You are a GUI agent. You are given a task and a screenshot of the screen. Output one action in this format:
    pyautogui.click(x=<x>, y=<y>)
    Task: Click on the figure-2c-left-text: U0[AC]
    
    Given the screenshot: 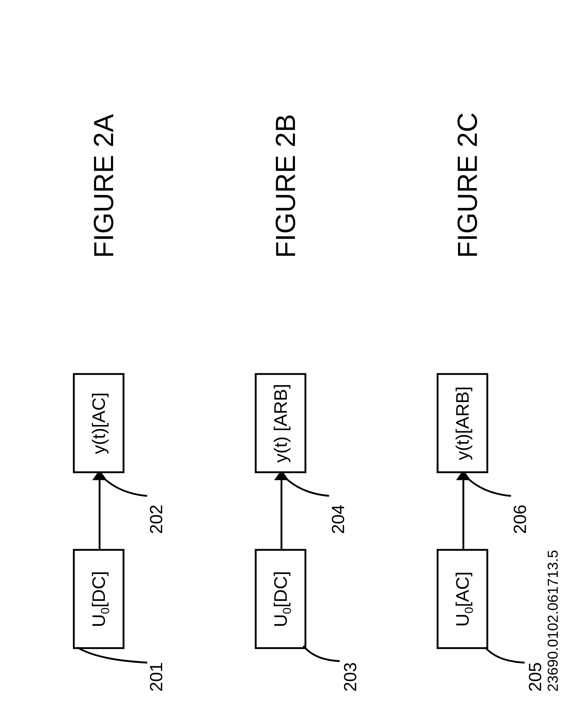 What is the action you would take?
    pyautogui.click(x=463, y=599)
    